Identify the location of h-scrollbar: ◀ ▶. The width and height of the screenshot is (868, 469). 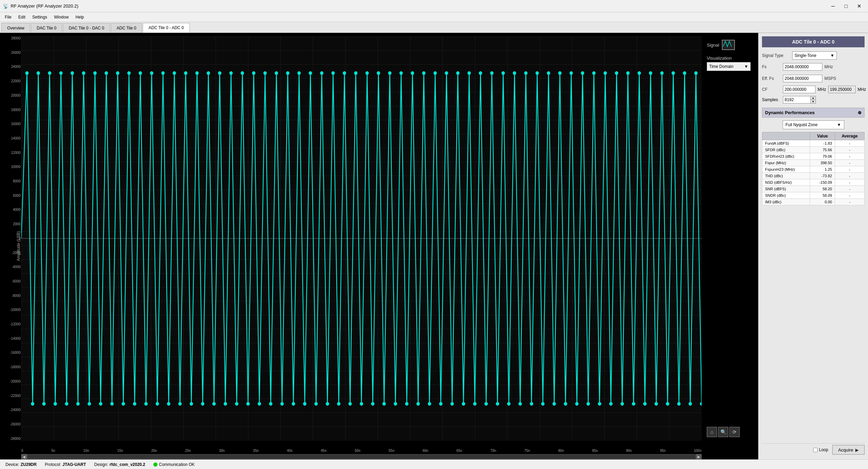
(362, 457).